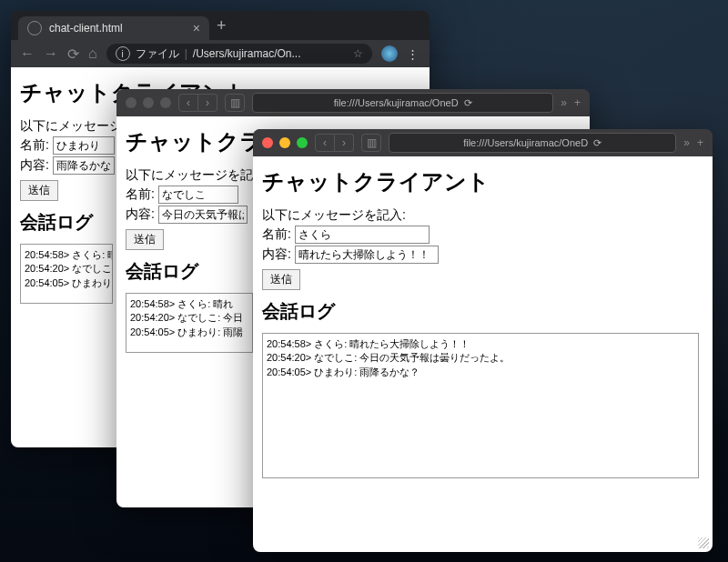  Describe the element at coordinates (248, 54) in the screenshot. I see `addr-path: /Users/kujiramac/On...` at that location.